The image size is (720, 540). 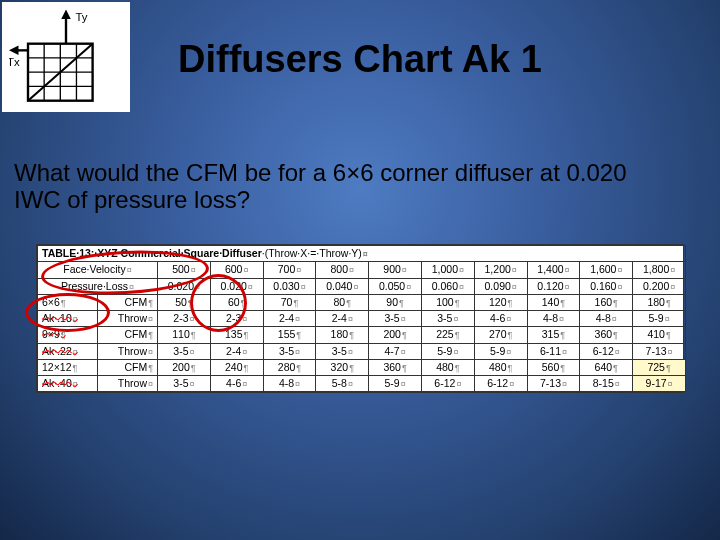 I want to click on row-6x6-cfm: 6×6 CFM 50 60 70 80 90 100 120 140 160 1…, so click(x=362, y=302).